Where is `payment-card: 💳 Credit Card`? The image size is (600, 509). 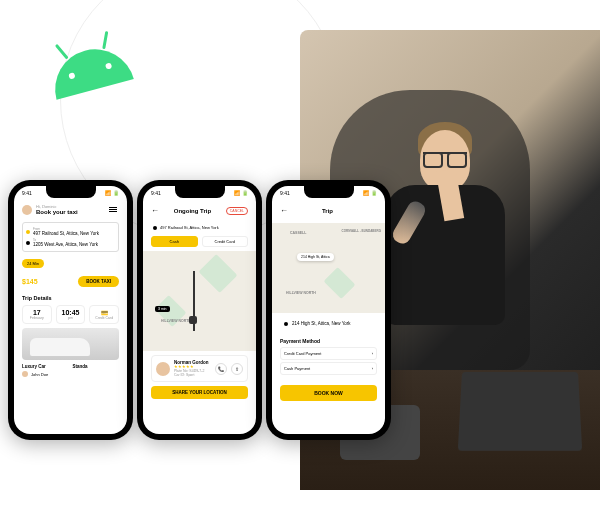
payment-card: 💳 Credit Card is located at coordinates (104, 314).